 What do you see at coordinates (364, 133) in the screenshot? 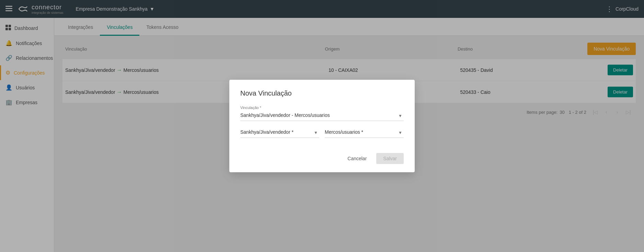
I see `form-field-destino: Mercos/usuarios * ▼` at bounding box center [364, 133].